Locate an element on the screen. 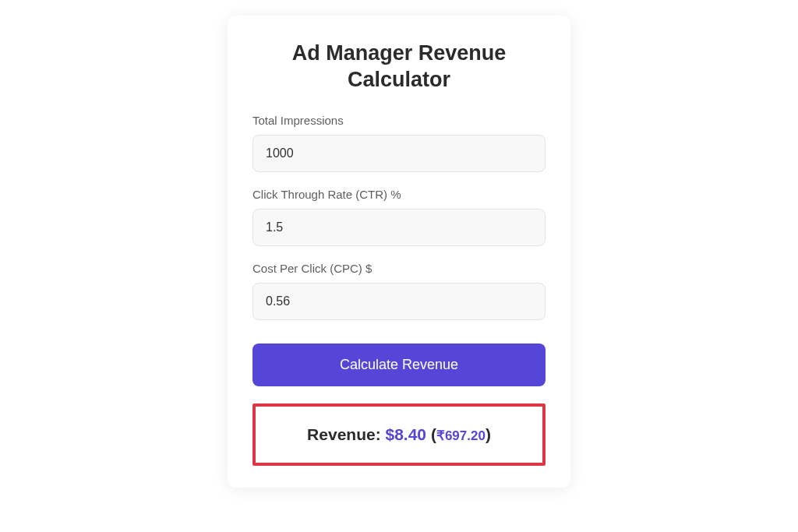 The height and width of the screenshot is (532, 798). result-paren-close: ) is located at coordinates (488, 435).